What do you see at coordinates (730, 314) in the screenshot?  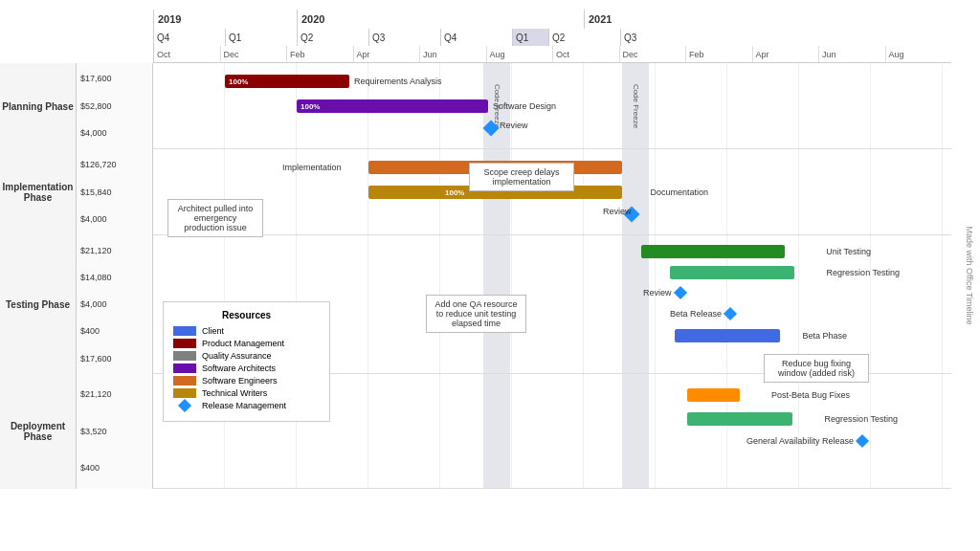 I see `beta-release-diamond` at bounding box center [730, 314].